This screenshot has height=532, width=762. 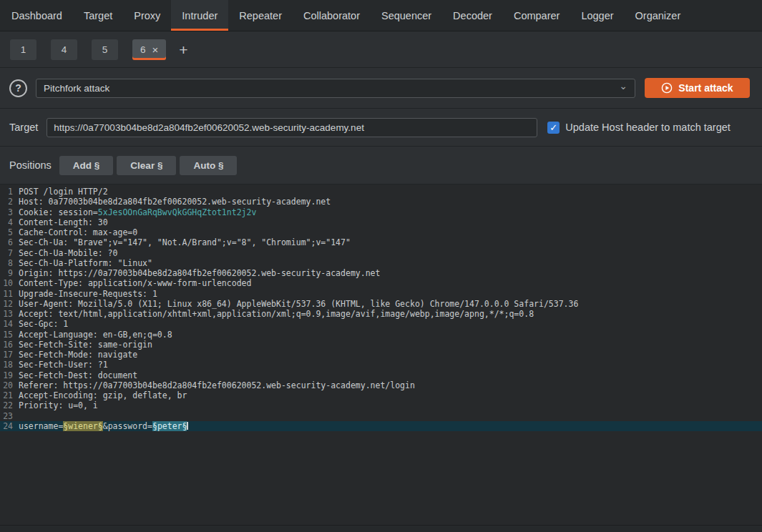 I want to click on nav-item-sequencer: Sequencer, so click(x=406, y=16).